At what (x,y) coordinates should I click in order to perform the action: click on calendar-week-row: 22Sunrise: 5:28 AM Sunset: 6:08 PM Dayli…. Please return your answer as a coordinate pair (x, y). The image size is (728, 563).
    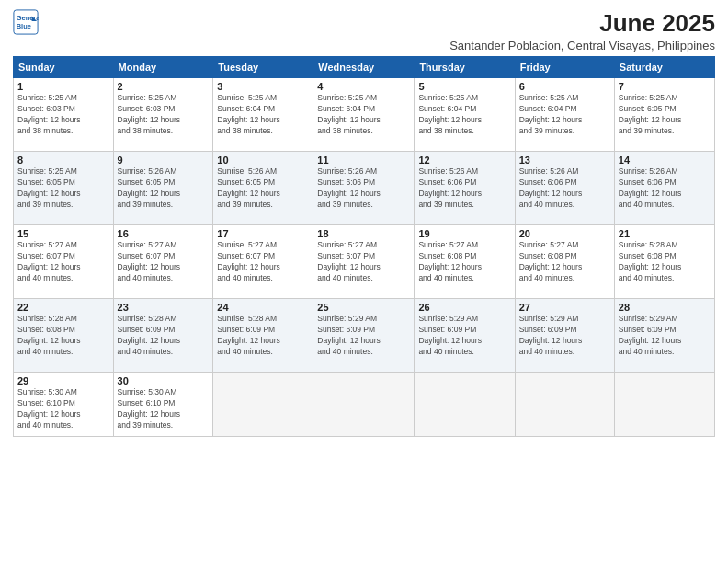
    Looking at the image, I should click on (364, 336).